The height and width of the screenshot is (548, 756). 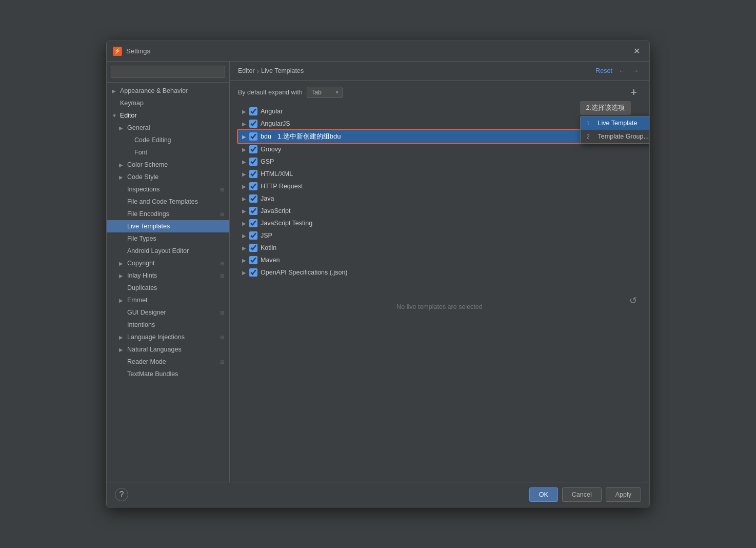 What do you see at coordinates (168, 72) in the screenshot?
I see `search-input` at bounding box center [168, 72].